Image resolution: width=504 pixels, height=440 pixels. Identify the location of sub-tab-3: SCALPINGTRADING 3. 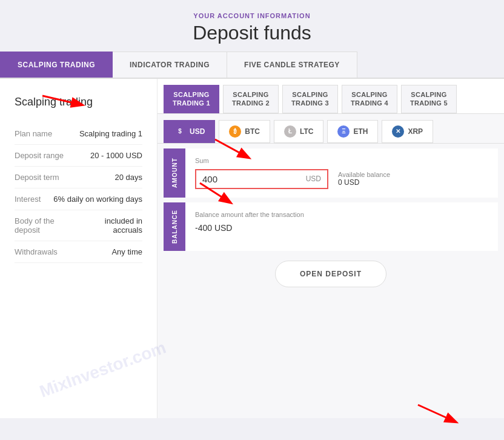
(310, 99).